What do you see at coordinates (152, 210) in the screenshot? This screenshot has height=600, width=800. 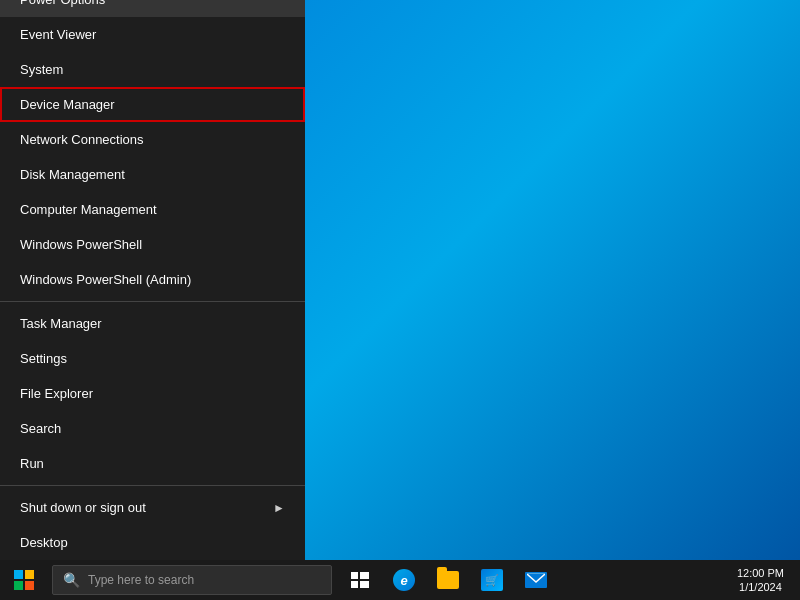 I see `menu-item-computer-management: Computer Management` at bounding box center [152, 210].